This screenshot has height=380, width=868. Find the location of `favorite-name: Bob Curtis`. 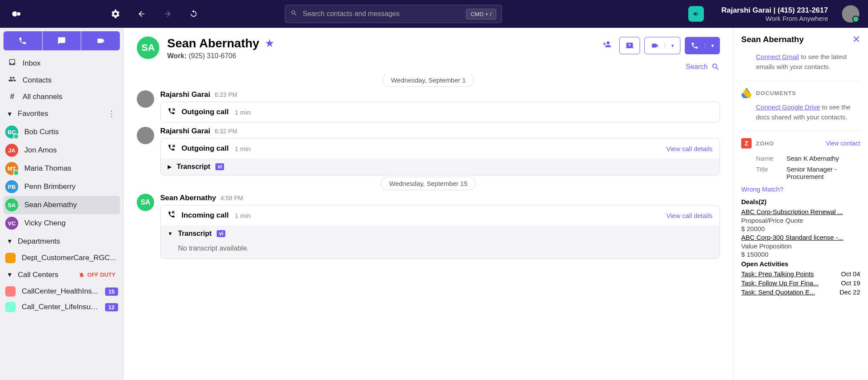

favorite-name: Bob Curtis is located at coordinates (42, 132).